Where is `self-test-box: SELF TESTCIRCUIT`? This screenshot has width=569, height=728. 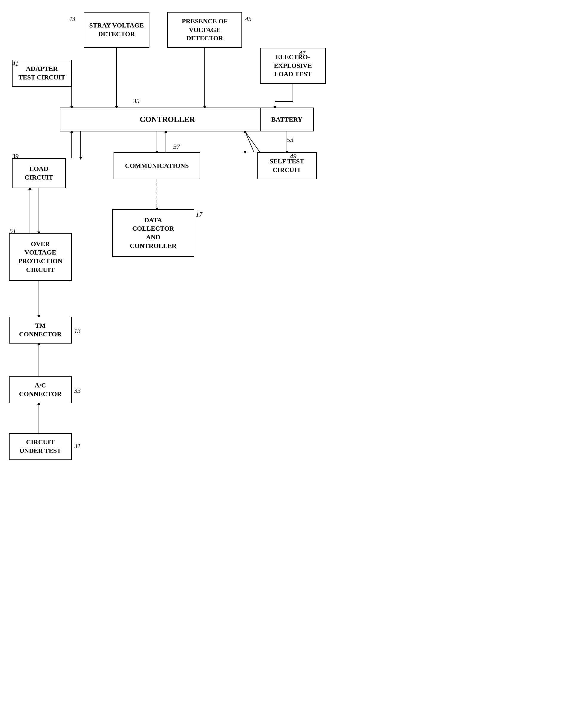 self-test-box: SELF TESTCIRCUIT is located at coordinates (287, 166).